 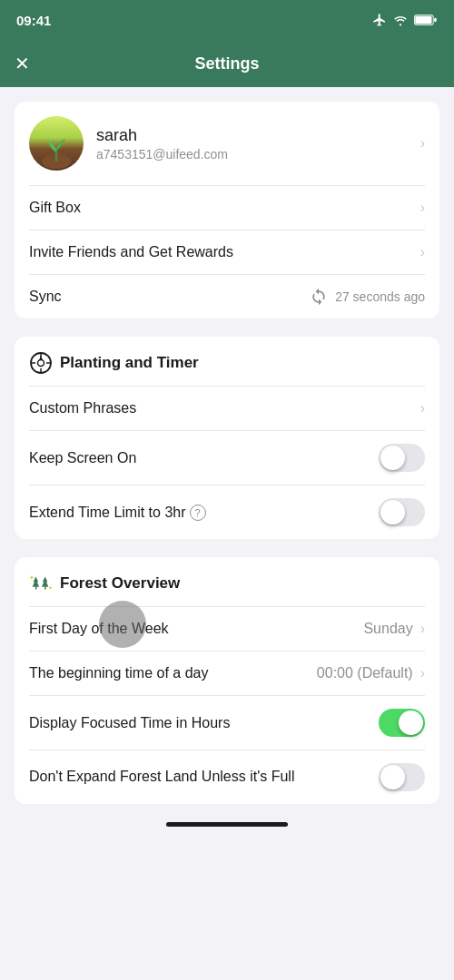 I want to click on beginning-time-chevron-icon: ›, so click(x=423, y=673).